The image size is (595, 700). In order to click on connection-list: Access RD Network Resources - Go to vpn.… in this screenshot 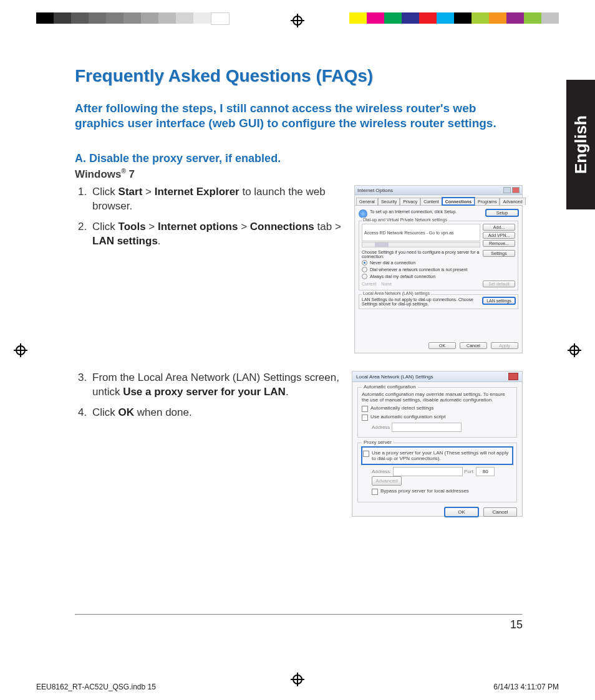, I will do `click(421, 233)`.